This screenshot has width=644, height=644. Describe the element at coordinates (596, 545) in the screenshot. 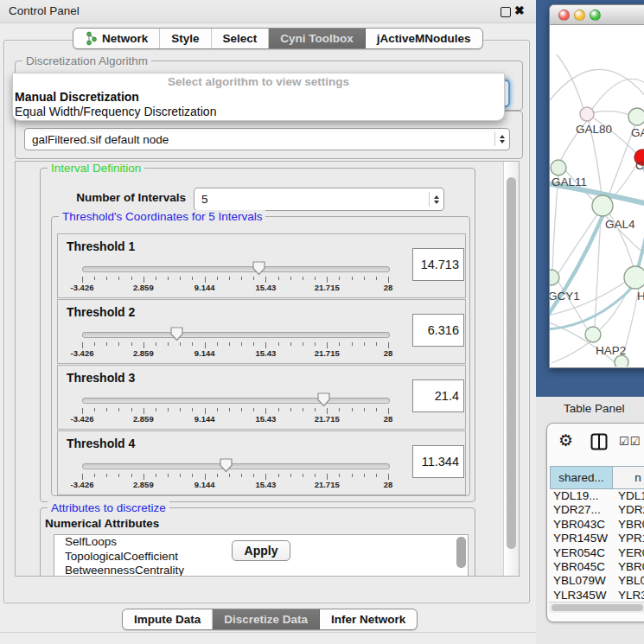

I see `table-rows: YDL19...YDL1YDR27...YDR2YBR043CYBR0YPR14…` at that location.